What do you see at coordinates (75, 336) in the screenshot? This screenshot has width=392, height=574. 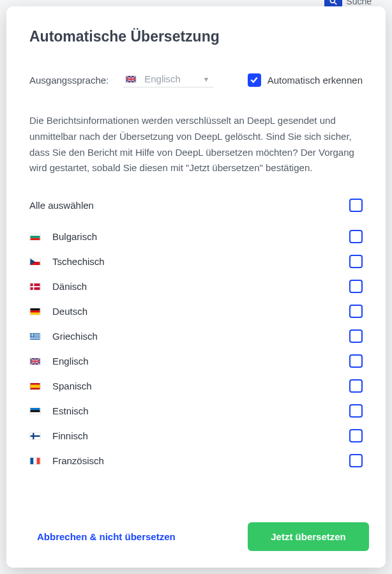 I see `language-name: Griechisch` at bounding box center [75, 336].